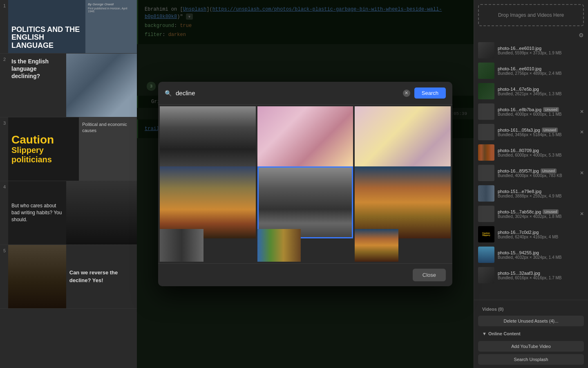 The height and width of the screenshot is (368, 588). I want to click on asset-item: photo-15...7ab58c.jpg Unused Bundled, 30…, so click(531, 214).